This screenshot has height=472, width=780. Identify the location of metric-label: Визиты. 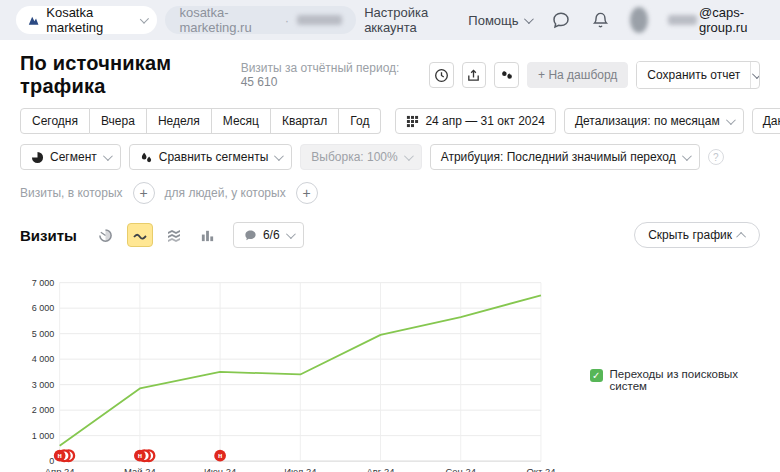
(48, 236).